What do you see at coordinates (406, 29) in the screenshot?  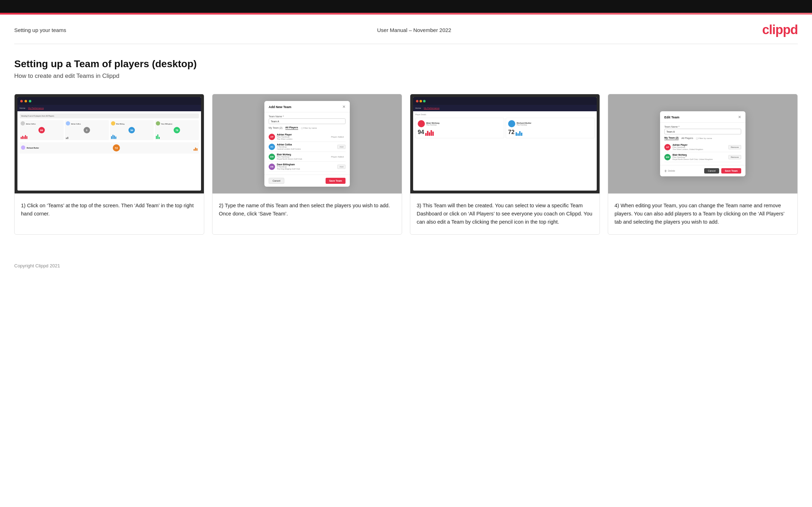 I see `header: Setting up your teams User Manual – Nove…` at bounding box center [406, 29].